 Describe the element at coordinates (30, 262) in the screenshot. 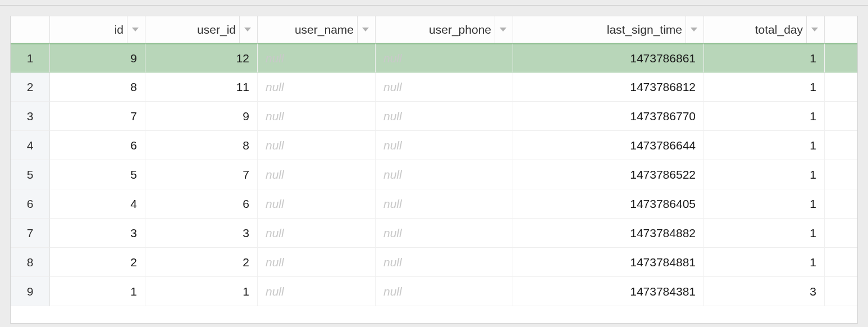

I see `row-number-cell: 8` at that location.